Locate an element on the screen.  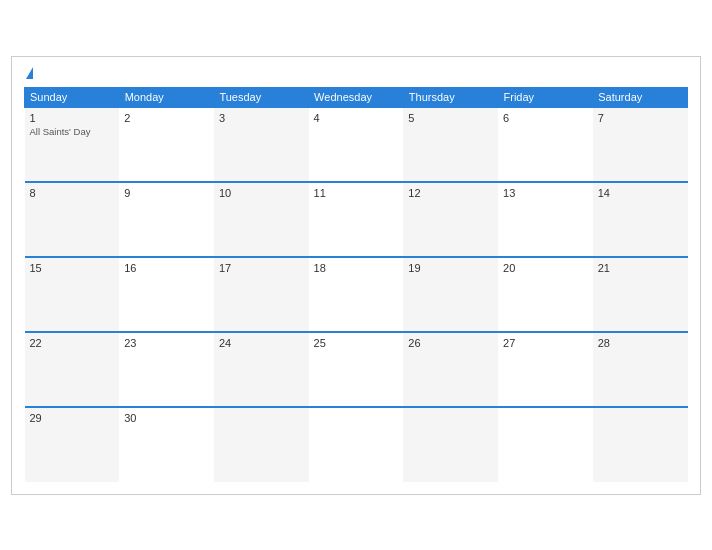
day-number: 30 is located at coordinates (166, 418).